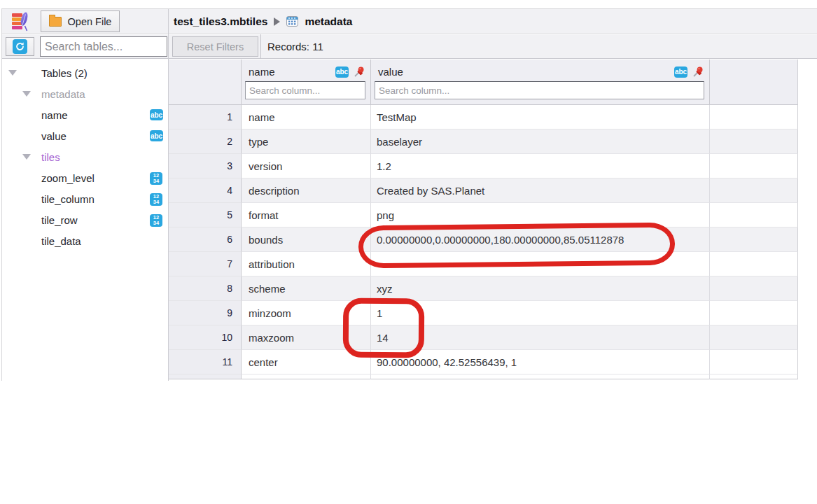  What do you see at coordinates (60, 220) in the screenshot?
I see `sidebar-item-label: tile_row` at bounding box center [60, 220].